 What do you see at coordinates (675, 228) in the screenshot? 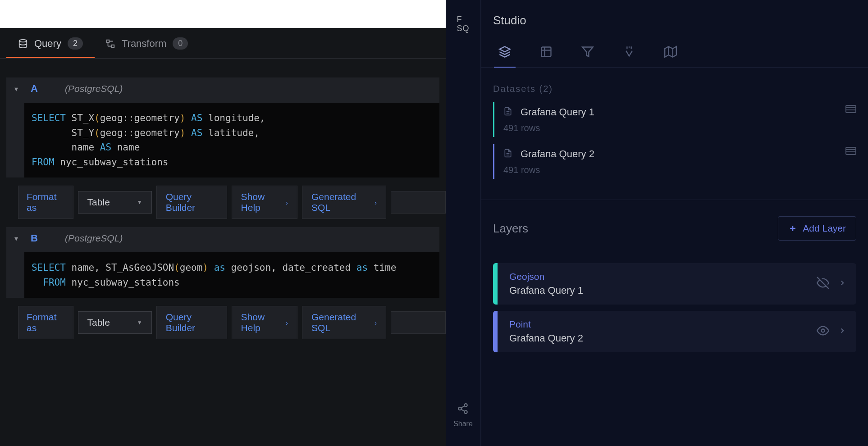
I see `layers-header: Layers Add Layer` at bounding box center [675, 228].